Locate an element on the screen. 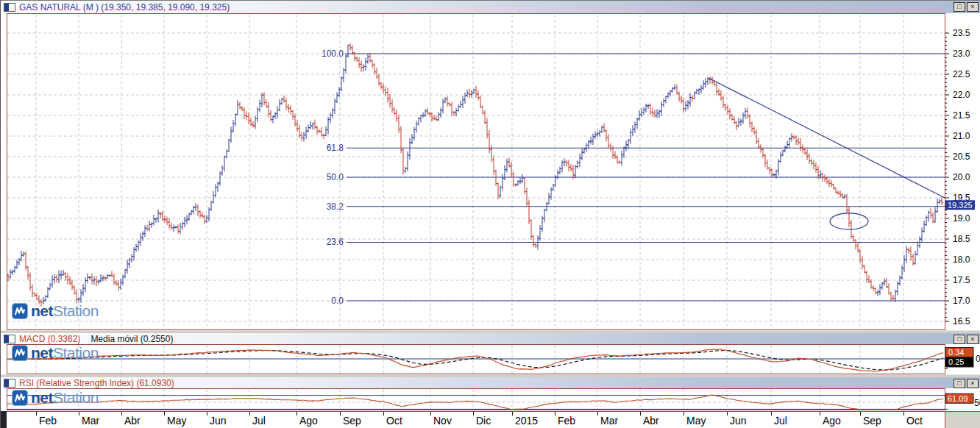 The width and height of the screenshot is (980, 428). macd-subtitle: Media móvil (0.2550) is located at coordinates (132, 339).